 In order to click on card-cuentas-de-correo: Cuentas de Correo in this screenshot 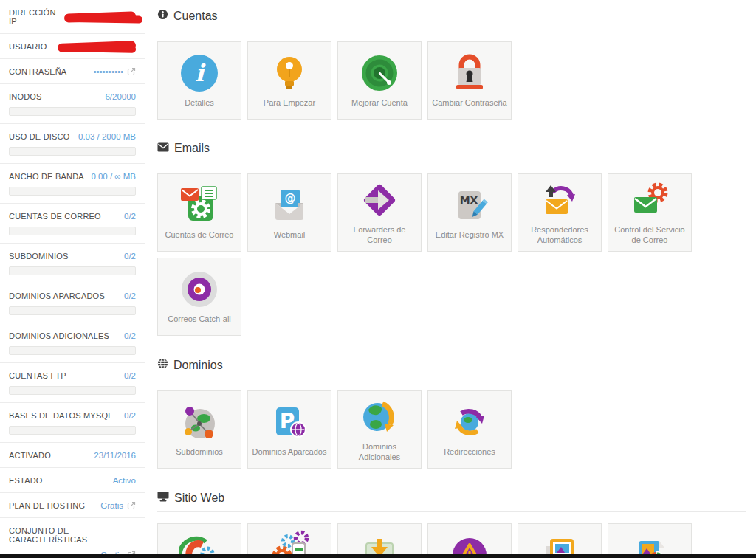, I will do `click(199, 213)`.